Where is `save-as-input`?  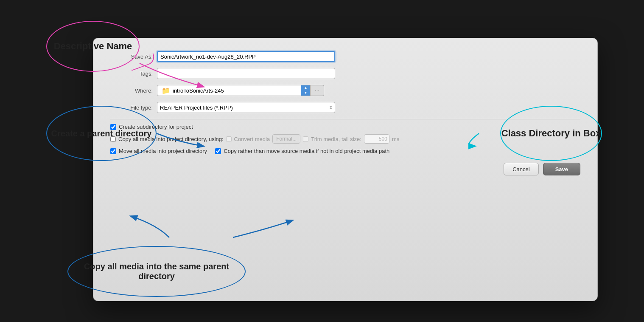 save-as-input is located at coordinates (246, 56).